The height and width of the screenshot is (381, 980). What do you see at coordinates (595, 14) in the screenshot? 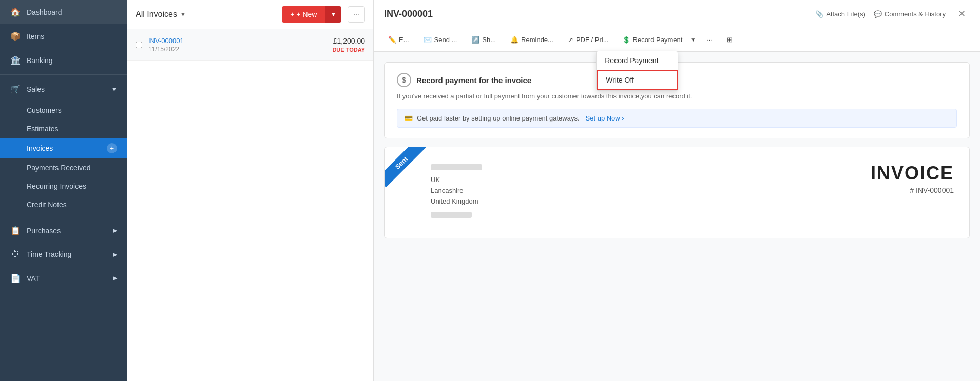
I see `invoice-number-title: INV-000001` at bounding box center [595, 14].